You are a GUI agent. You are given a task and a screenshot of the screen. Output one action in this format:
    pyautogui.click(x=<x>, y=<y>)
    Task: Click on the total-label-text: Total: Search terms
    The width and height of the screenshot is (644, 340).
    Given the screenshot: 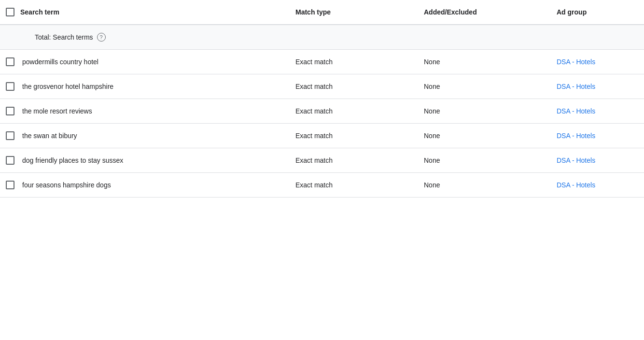 What is the action you would take?
    pyautogui.click(x=64, y=37)
    